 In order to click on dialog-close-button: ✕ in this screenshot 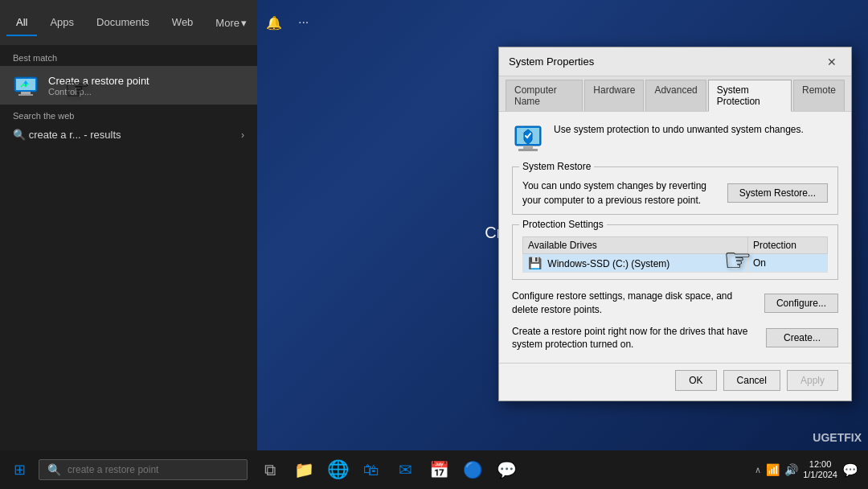, I will do `click(832, 62)`.